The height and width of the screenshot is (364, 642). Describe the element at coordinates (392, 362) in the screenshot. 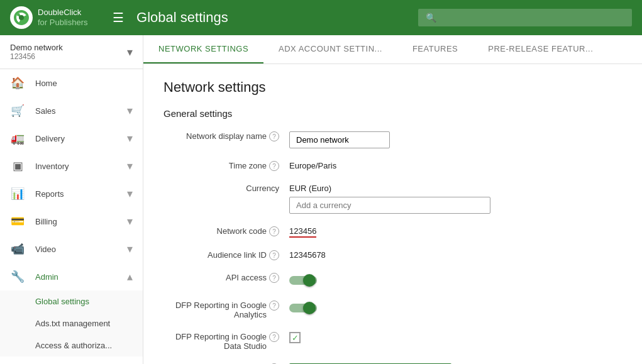

I see `row-service-account: Service account user ? ADD A SERVICE ACC…` at that location.